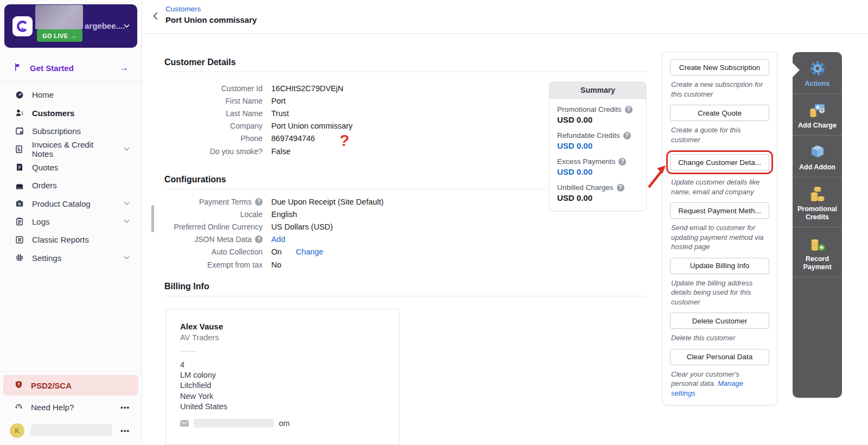  Describe the element at coordinates (71, 113) in the screenshot. I see `sidebar-item: Customers` at that location.